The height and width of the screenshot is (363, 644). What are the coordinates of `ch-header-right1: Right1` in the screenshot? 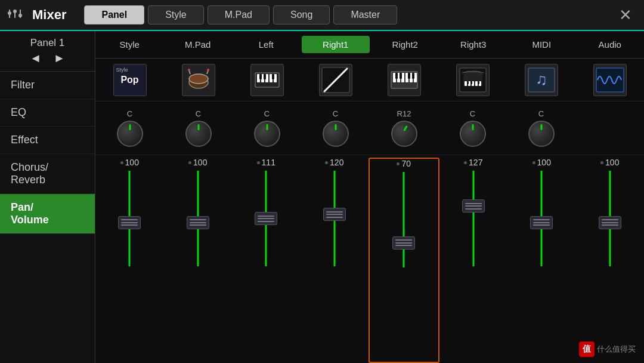 It's located at (336, 44).